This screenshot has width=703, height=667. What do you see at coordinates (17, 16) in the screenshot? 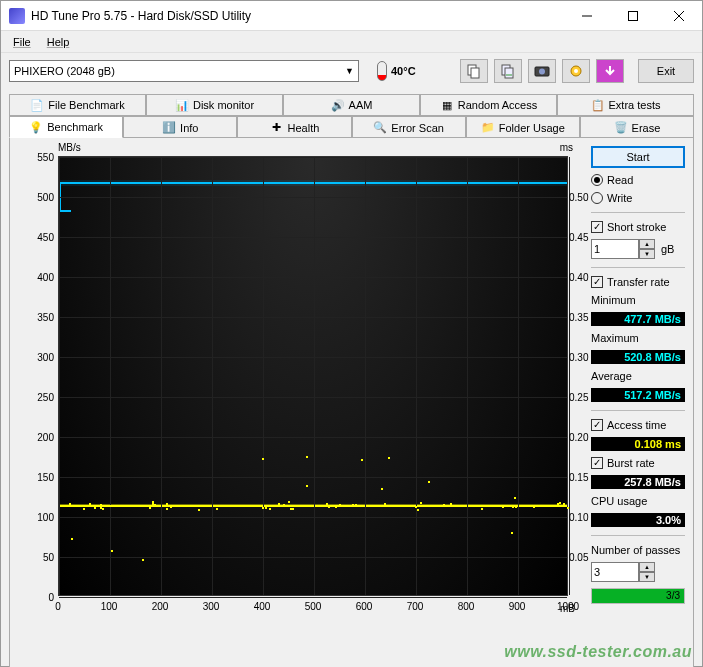
I see `app-icon` at bounding box center [17, 16].